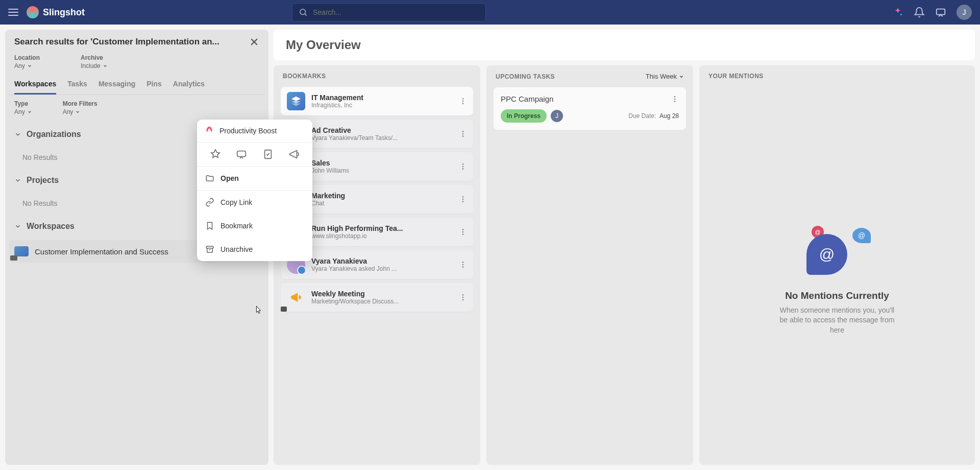 This screenshot has width=980, height=470. What do you see at coordinates (255, 202) in the screenshot?
I see `context-copy-link: Copy Link` at bounding box center [255, 202].